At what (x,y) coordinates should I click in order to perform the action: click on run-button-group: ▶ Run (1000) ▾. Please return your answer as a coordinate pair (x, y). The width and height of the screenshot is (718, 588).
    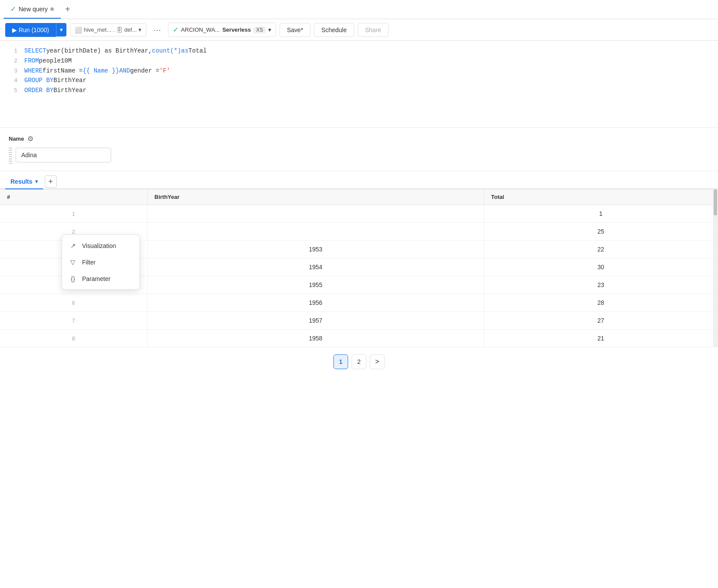
    Looking at the image, I should click on (36, 30).